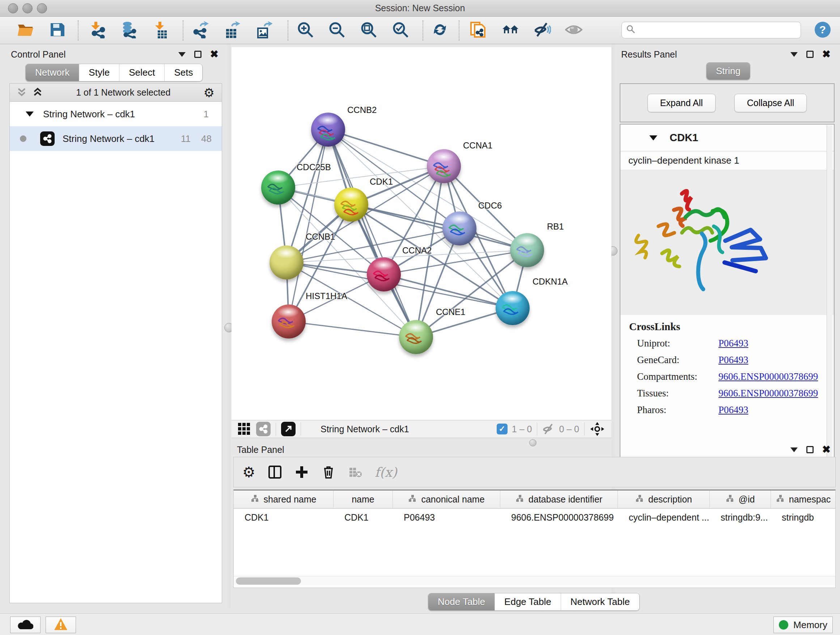 This screenshot has width=840, height=635. Describe the element at coordinates (542, 30) in the screenshot. I see `hide-selected-button` at that location.